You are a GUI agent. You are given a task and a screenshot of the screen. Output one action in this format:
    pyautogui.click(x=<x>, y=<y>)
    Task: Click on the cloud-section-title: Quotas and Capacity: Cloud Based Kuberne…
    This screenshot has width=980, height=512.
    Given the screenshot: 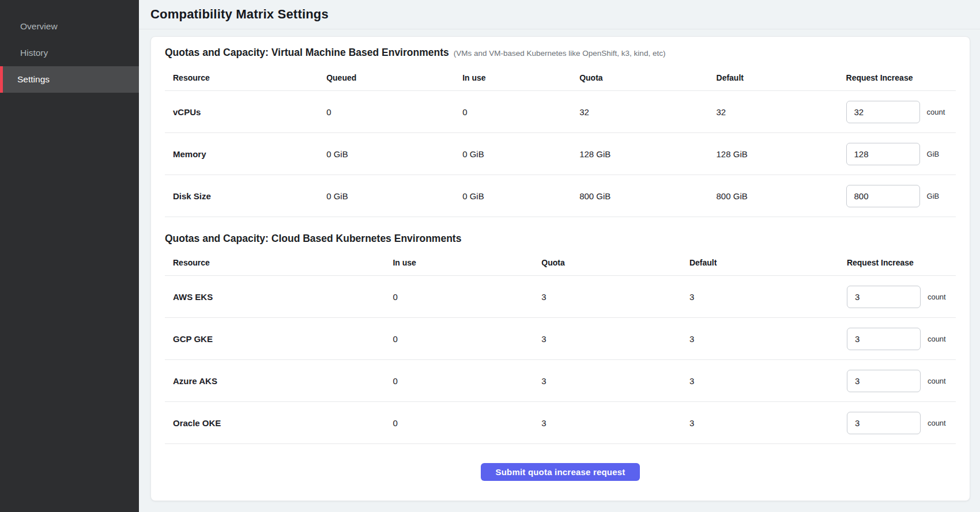 What is the action you would take?
    pyautogui.click(x=313, y=238)
    